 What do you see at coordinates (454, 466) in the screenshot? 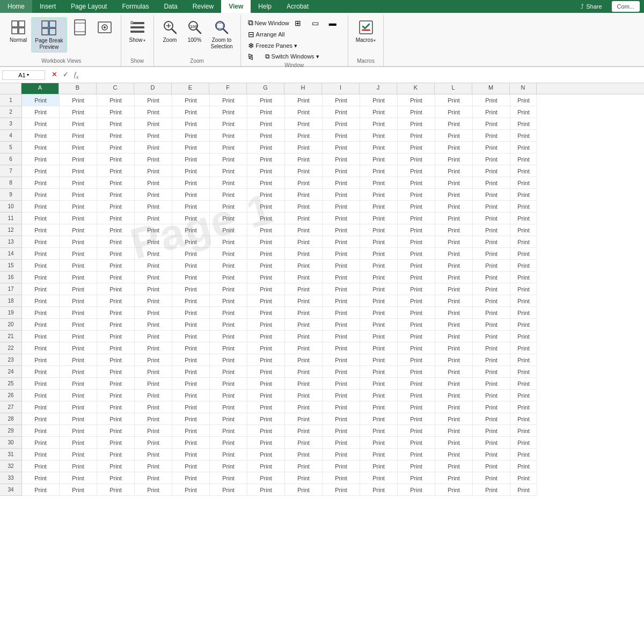
I see `cell-L32: Print` at bounding box center [454, 466].